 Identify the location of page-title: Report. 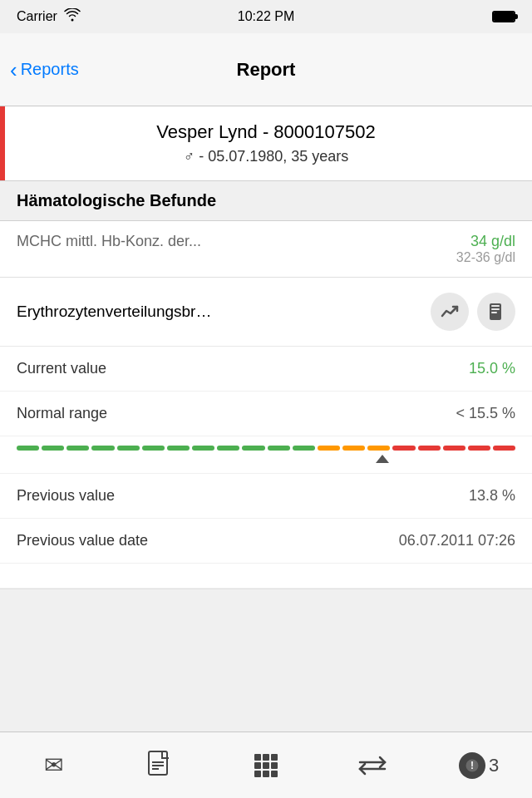
(266, 70).